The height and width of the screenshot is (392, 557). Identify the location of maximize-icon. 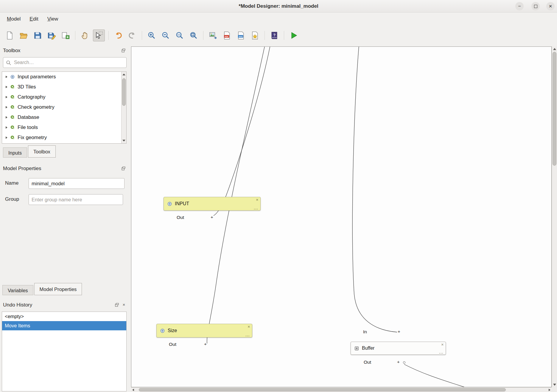
(536, 7).